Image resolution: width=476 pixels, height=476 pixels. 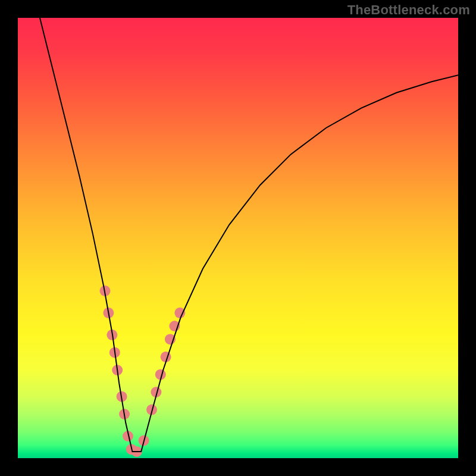 What do you see at coordinates (143, 371) in the screenshot?
I see `marker-layer` at bounding box center [143, 371].